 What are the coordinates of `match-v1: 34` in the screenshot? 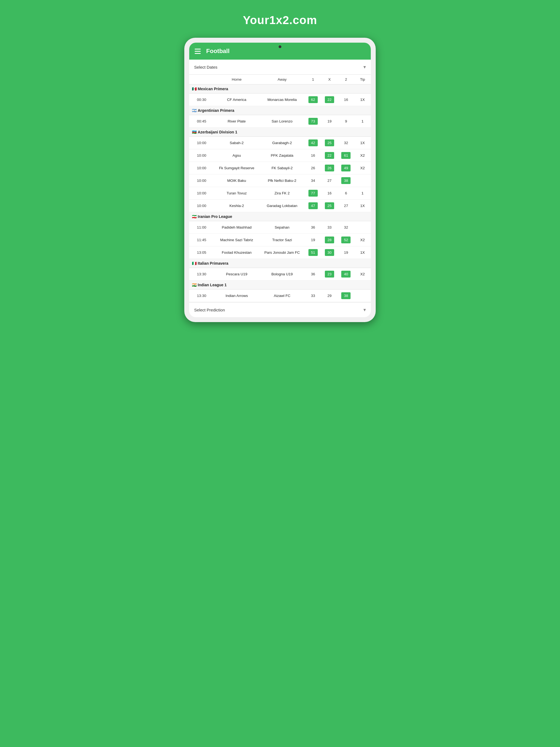 It's located at (313, 181).